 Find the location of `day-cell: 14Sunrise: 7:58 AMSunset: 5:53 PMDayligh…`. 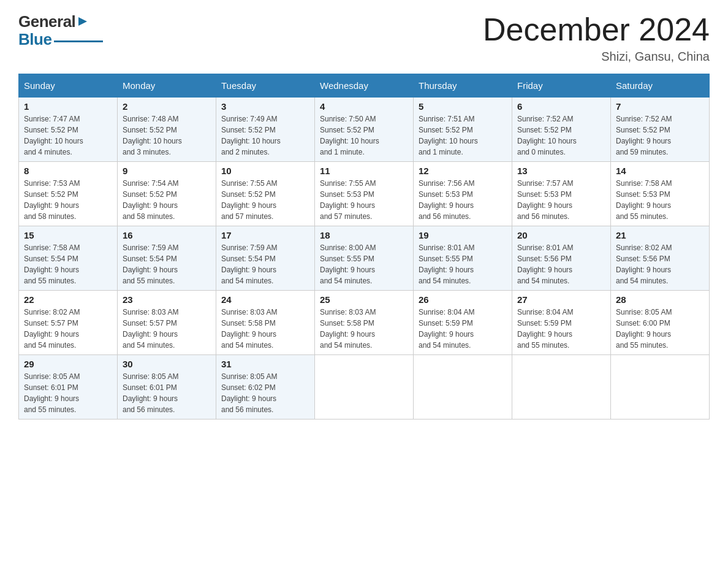

day-cell: 14Sunrise: 7:58 AMSunset: 5:53 PMDayligh… is located at coordinates (661, 194).